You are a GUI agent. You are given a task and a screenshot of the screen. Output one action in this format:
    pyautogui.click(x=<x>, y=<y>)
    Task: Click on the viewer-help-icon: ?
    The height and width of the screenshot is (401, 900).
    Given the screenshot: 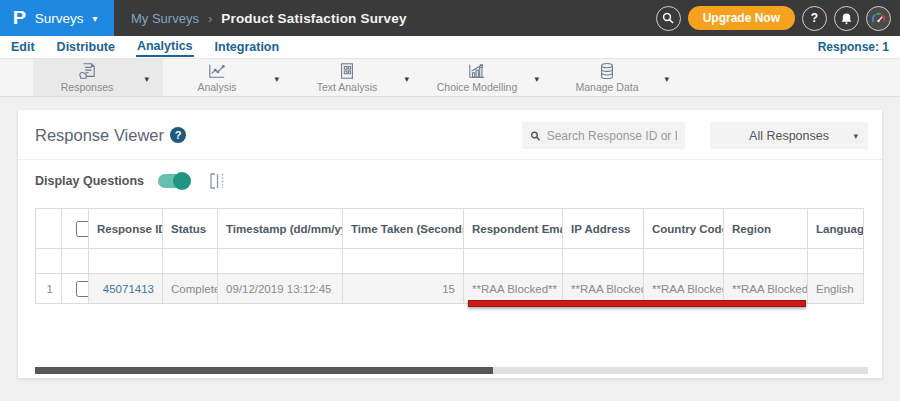 What is the action you would take?
    pyautogui.click(x=178, y=135)
    